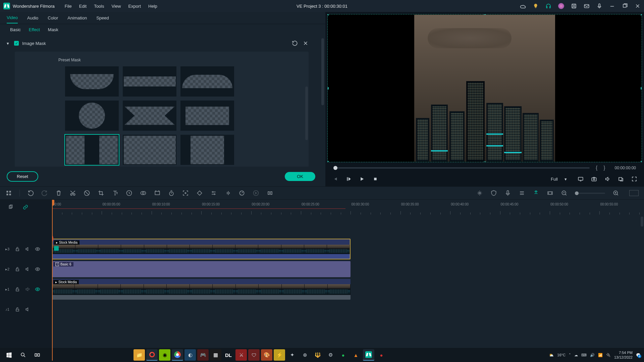 The height and width of the screenshot is (362, 644). I want to click on mask-preset-center, so click(207, 150).